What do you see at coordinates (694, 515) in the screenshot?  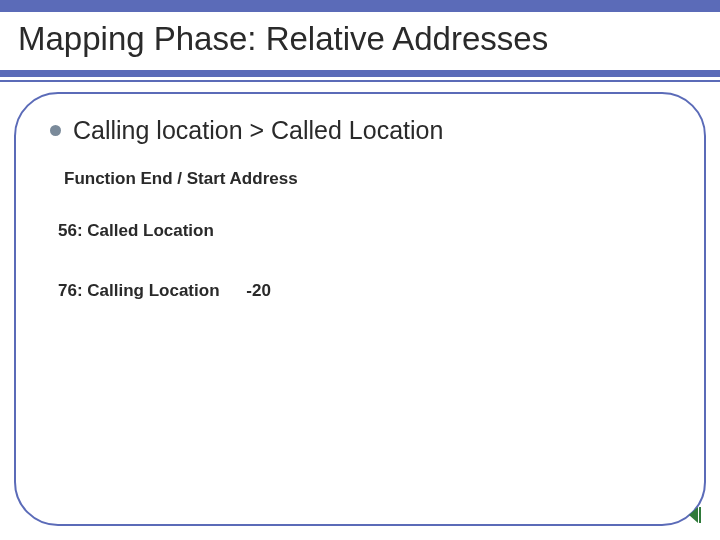 I see `prev-slide-icon` at bounding box center [694, 515].